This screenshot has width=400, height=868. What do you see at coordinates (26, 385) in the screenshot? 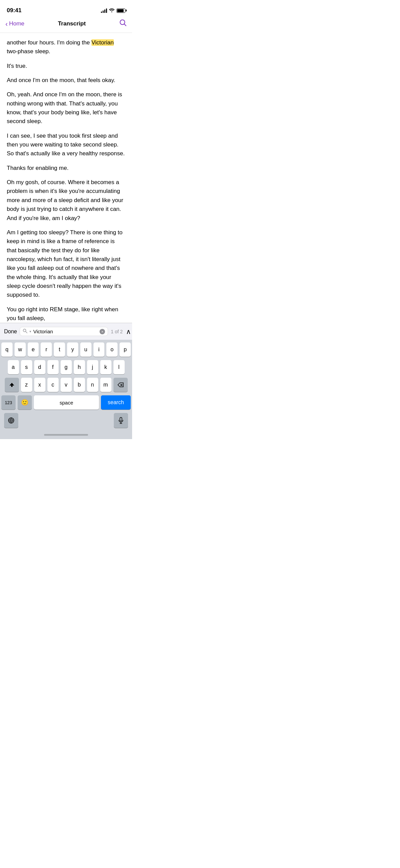
I see `key-z: z` at bounding box center [26, 385].